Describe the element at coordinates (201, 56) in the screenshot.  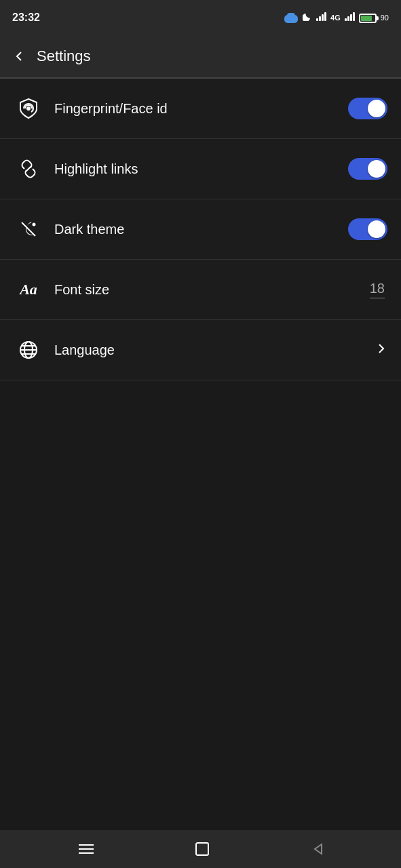
I see `app-bar: Settings` at that location.